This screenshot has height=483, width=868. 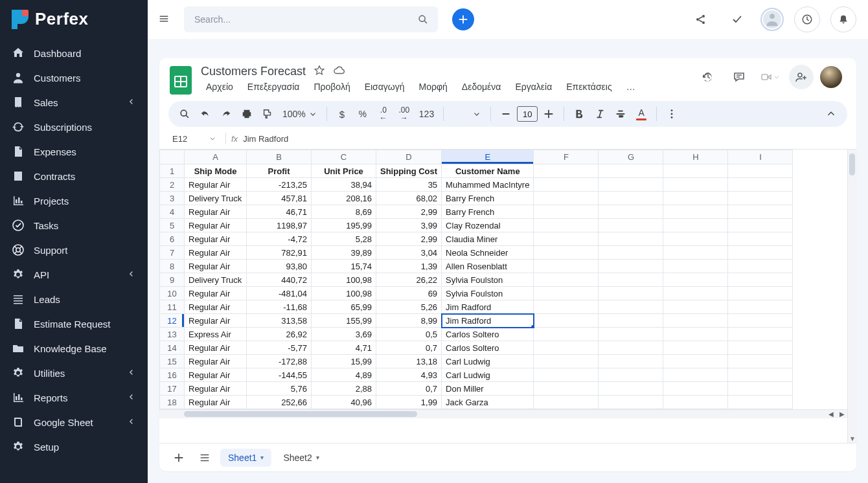 What do you see at coordinates (301, 458) in the screenshot?
I see `sheet-tab-sheet2: Sheet2▾` at bounding box center [301, 458].